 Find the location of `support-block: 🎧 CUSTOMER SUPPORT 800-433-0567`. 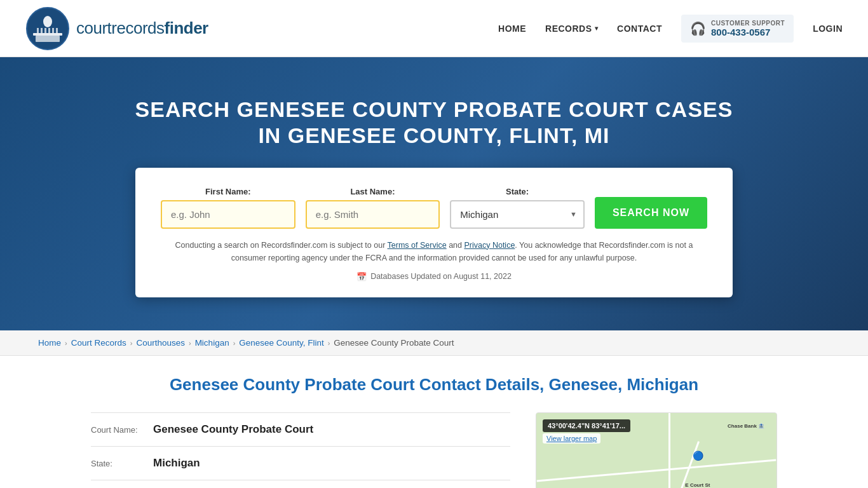

support-block: 🎧 CUSTOMER SUPPORT 800-433-0567 is located at coordinates (737, 29).